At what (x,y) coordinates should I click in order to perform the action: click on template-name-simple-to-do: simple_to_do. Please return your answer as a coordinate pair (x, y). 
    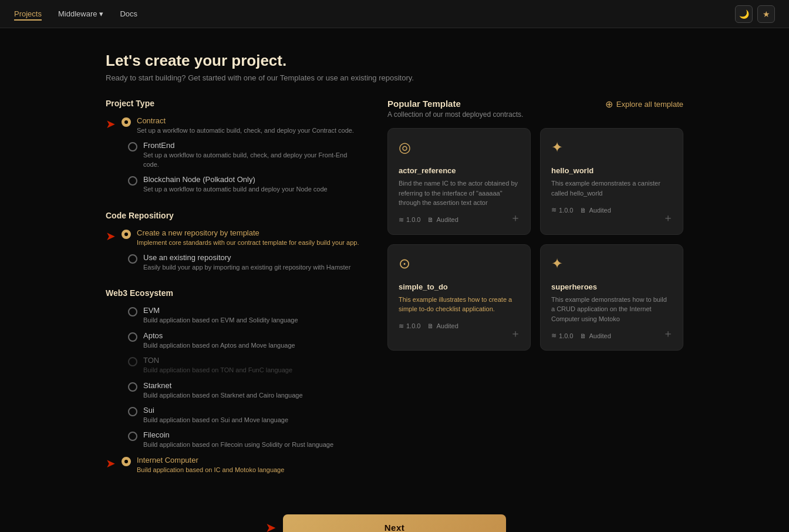
    Looking at the image, I should click on (459, 287).